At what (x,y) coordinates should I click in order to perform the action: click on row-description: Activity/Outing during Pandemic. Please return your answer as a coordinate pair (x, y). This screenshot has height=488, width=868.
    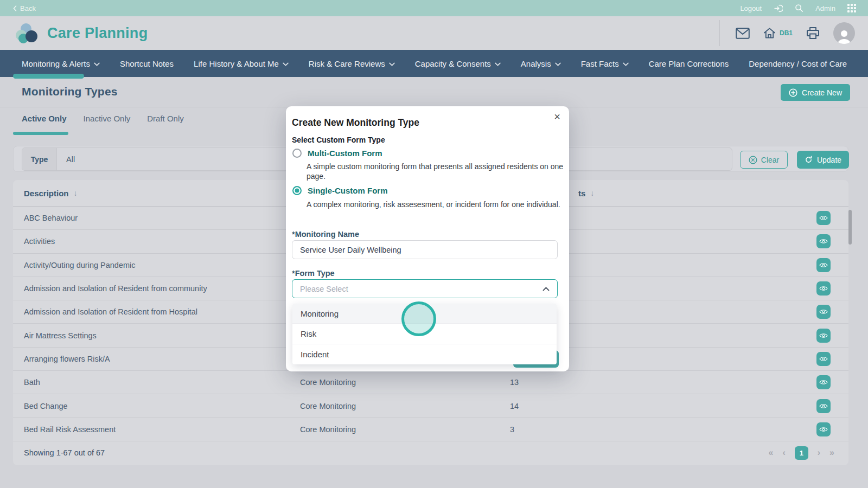
    Looking at the image, I should click on (80, 265).